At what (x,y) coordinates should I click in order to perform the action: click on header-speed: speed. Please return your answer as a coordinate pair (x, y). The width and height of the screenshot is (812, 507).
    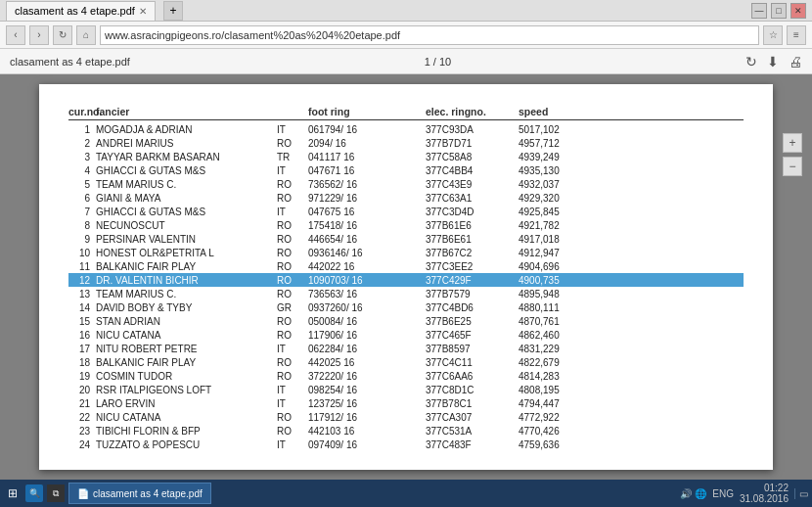
    Looking at the image, I should click on (563, 112).